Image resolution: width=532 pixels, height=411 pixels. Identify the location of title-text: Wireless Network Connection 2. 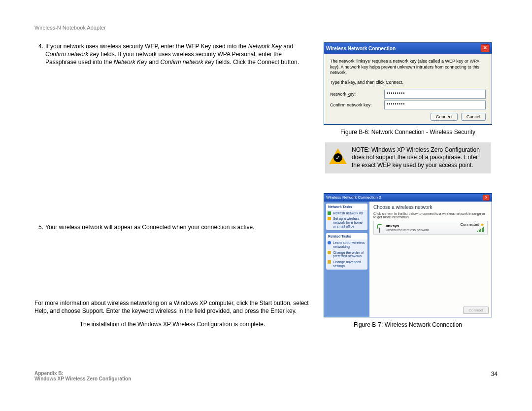
(354, 197).